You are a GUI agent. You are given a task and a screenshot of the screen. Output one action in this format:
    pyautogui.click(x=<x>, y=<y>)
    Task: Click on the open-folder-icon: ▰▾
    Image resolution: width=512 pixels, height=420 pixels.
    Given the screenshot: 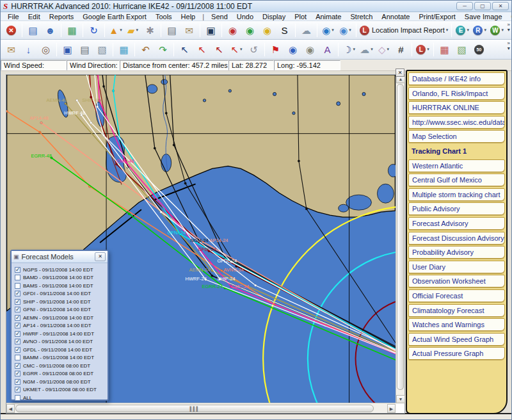 What is the action you would take?
    pyautogui.click(x=133, y=31)
    